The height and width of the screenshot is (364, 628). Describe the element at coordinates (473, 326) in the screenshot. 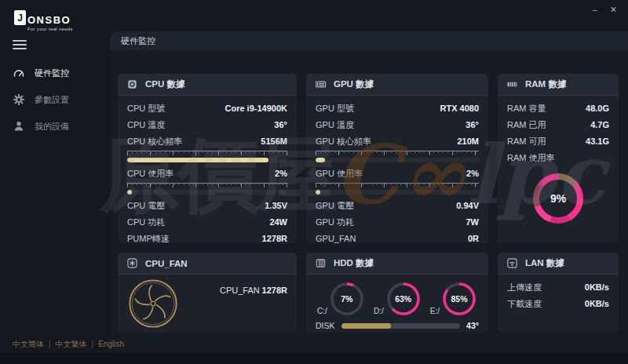

I see `disk-temperature: 43°` at that location.